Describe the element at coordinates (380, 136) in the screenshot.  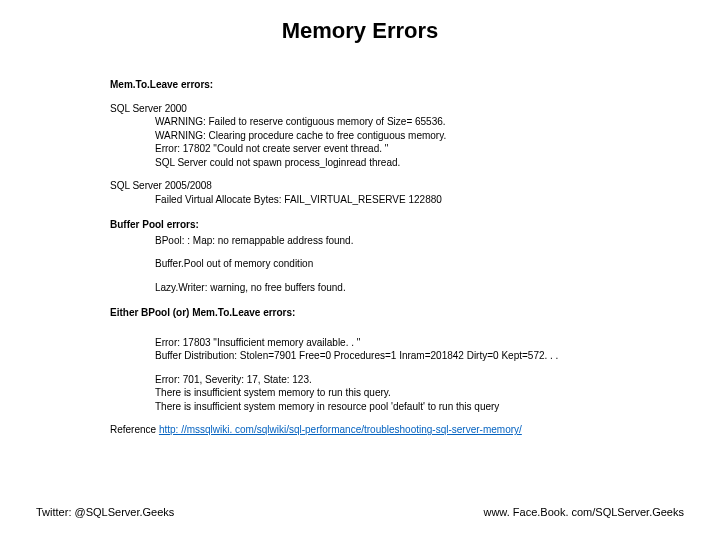
I see `group-sql2000: SQL Server 2000 WARNING: Failed to reser…` at that location.